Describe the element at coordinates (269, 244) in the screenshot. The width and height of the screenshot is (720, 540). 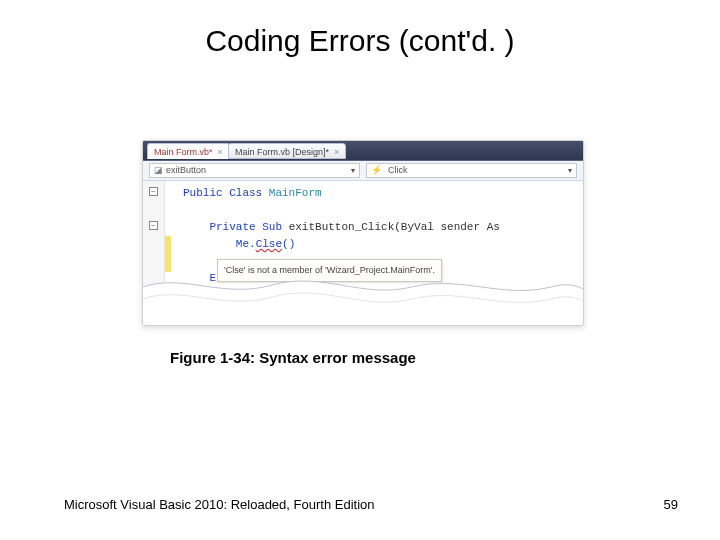
I see `error-squiggle: Clse` at that location.